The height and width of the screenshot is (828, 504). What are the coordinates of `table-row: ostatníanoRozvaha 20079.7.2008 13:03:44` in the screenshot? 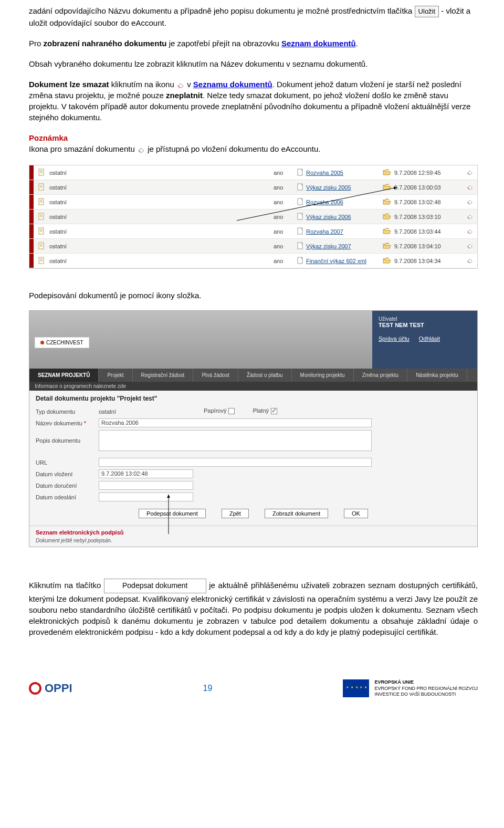 It's located at (253, 232).